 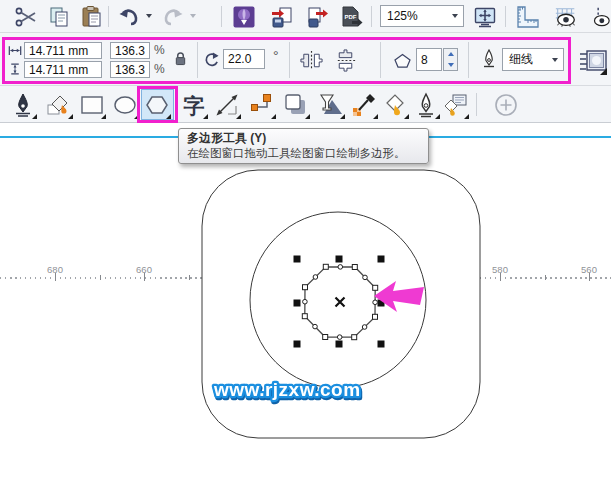 What do you see at coordinates (180, 61) in the screenshot?
I see `lock-ratio-button` at bounding box center [180, 61].